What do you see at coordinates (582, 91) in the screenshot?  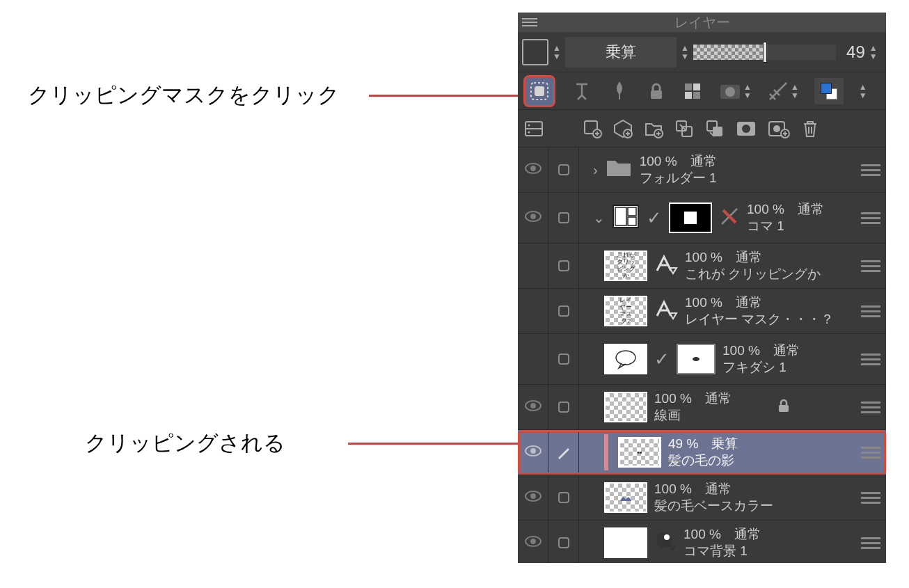 I see `reference-layer-icon` at bounding box center [582, 91].